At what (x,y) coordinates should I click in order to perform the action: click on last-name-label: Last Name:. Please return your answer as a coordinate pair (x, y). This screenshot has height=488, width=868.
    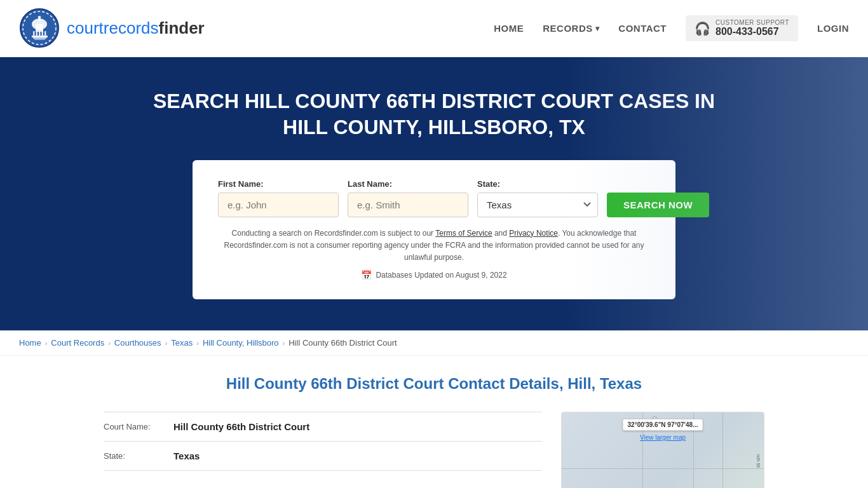
    Looking at the image, I should click on (408, 184).